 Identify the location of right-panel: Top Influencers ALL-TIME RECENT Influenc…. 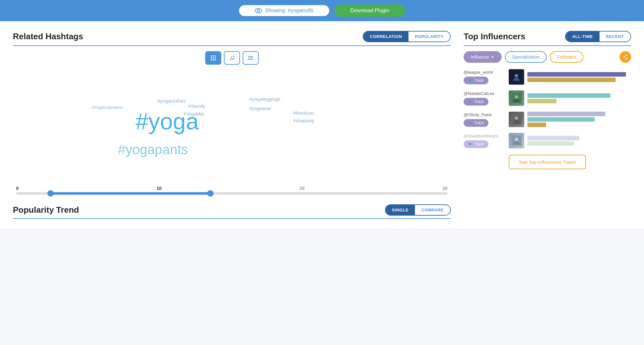
(547, 125).